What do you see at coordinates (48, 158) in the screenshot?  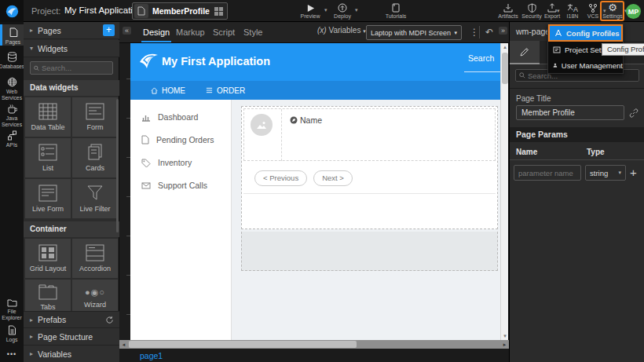 I see `widget-list: List` at bounding box center [48, 158].